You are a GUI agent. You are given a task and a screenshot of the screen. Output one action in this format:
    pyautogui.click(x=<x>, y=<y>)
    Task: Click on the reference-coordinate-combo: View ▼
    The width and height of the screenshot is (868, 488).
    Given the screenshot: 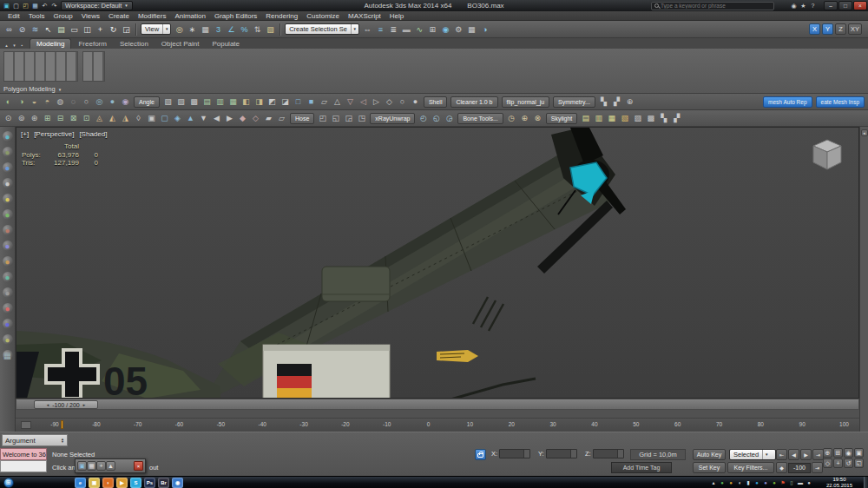 What is the action you would take?
    pyautogui.click(x=156, y=30)
    